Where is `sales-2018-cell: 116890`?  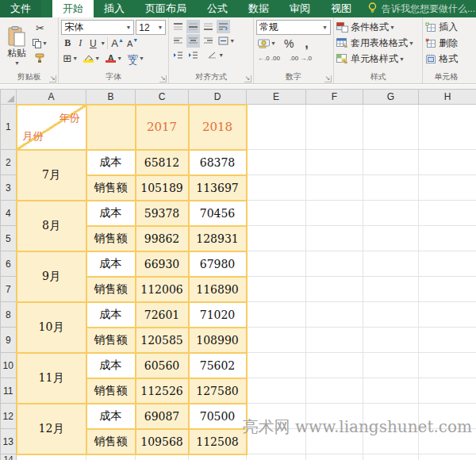 sales-2018-cell: 116890 is located at coordinates (217, 289).